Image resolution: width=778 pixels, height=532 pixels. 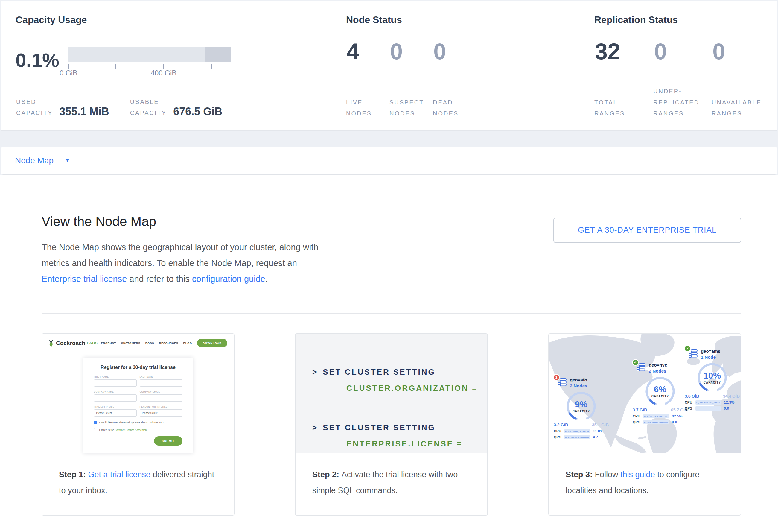 I want to click on locality-name: geo=sfo, so click(x=578, y=380).